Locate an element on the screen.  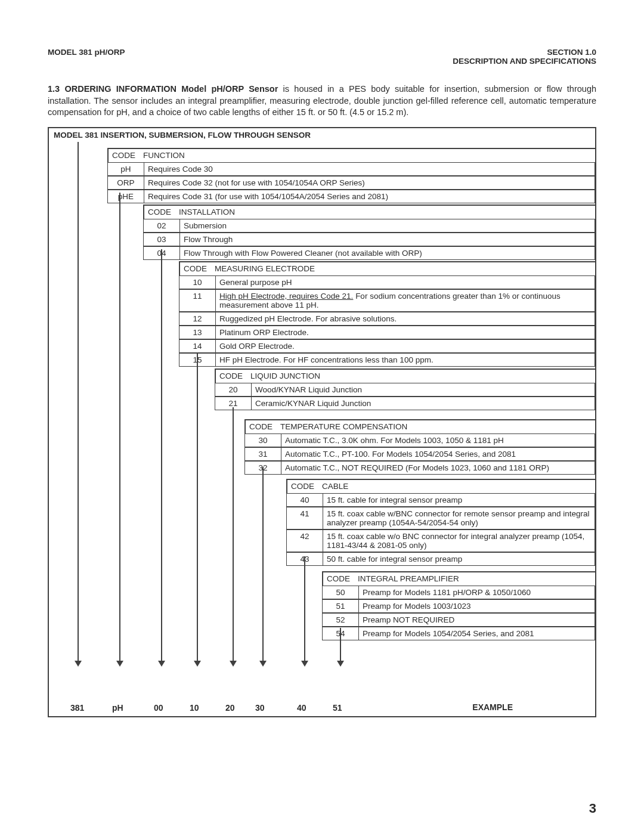
row-desc: High pH Electrode, requires Code 21. For… is located at coordinates (405, 301).